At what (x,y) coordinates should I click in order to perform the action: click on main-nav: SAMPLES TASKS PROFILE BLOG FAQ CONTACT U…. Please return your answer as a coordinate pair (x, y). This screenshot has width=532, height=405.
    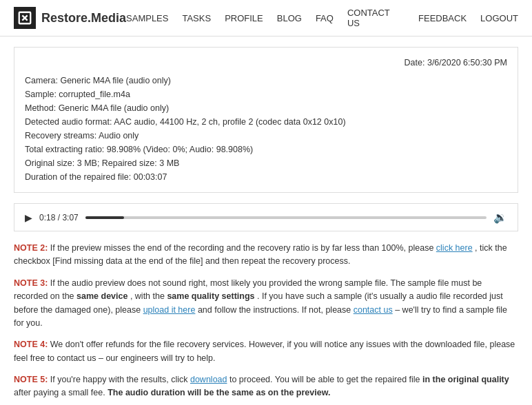
    Looking at the image, I should click on (323, 18).